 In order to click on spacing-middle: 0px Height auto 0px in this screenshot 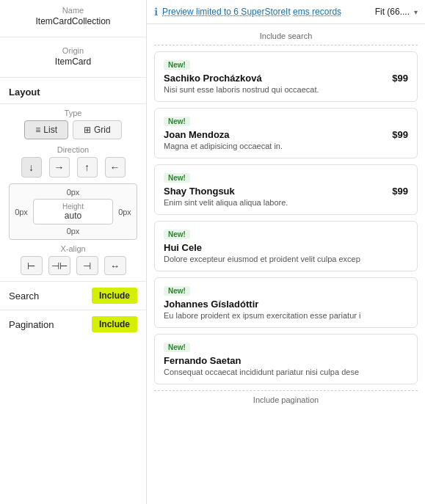, I will do `click(73, 211)`.